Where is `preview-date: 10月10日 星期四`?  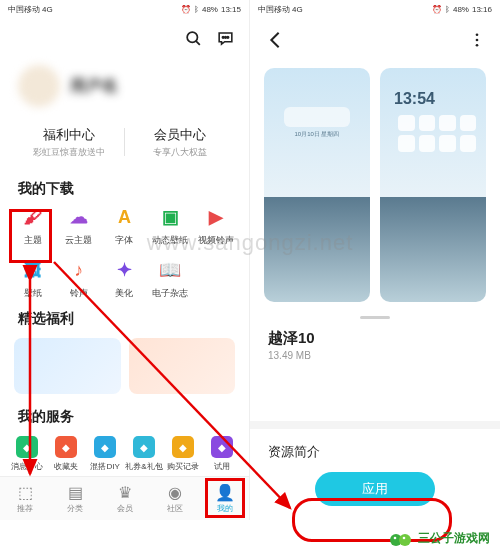
preview-date: 10月10日 星期四 is located at coordinates (316, 134).